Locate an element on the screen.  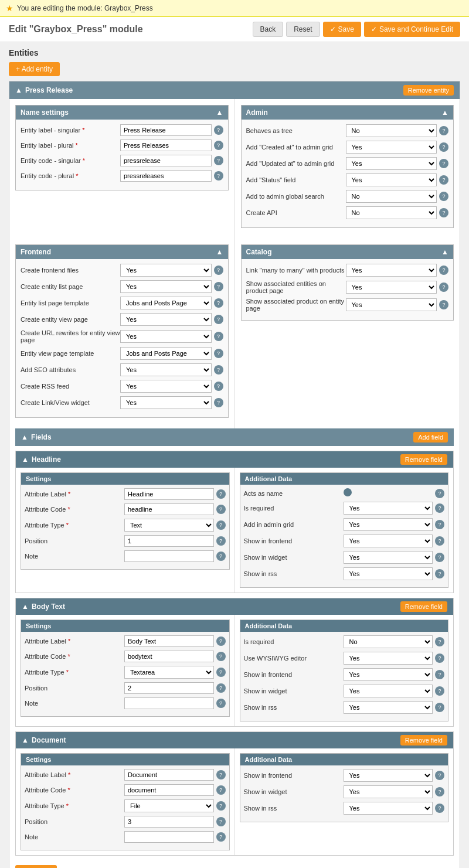
view-page-template-select: Jobs and Posts Page is located at coordinates (166, 353).